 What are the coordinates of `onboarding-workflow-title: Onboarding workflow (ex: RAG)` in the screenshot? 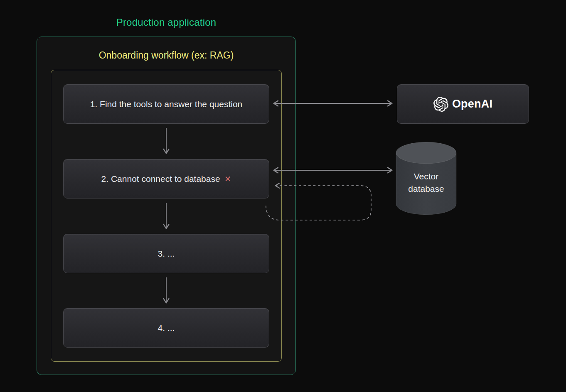 It's located at (166, 56).